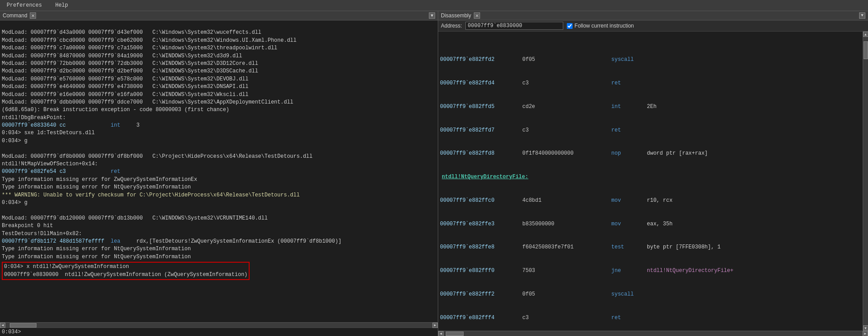  Describe the element at coordinates (122, 56) in the screenshot. I see `cmd-line-4: ModLoad: 00007ff9`84870000 00007ff9`84a1…` at that location.